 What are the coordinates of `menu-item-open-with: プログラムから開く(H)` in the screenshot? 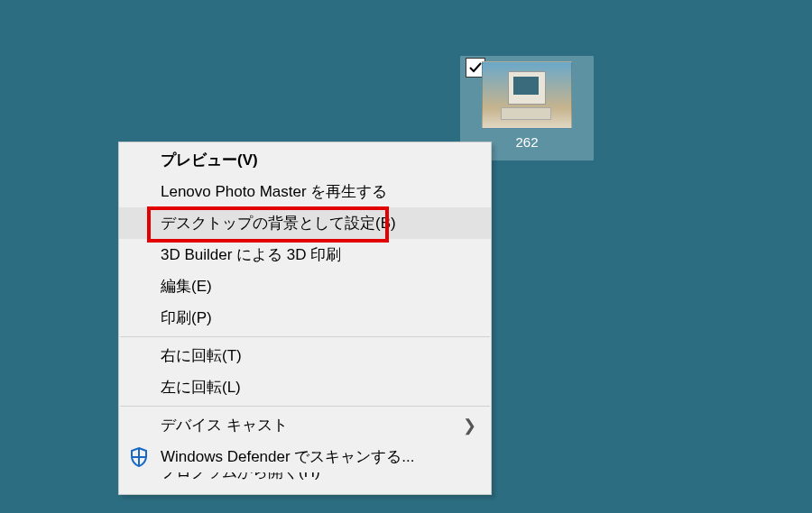 It's located at (305, 482).